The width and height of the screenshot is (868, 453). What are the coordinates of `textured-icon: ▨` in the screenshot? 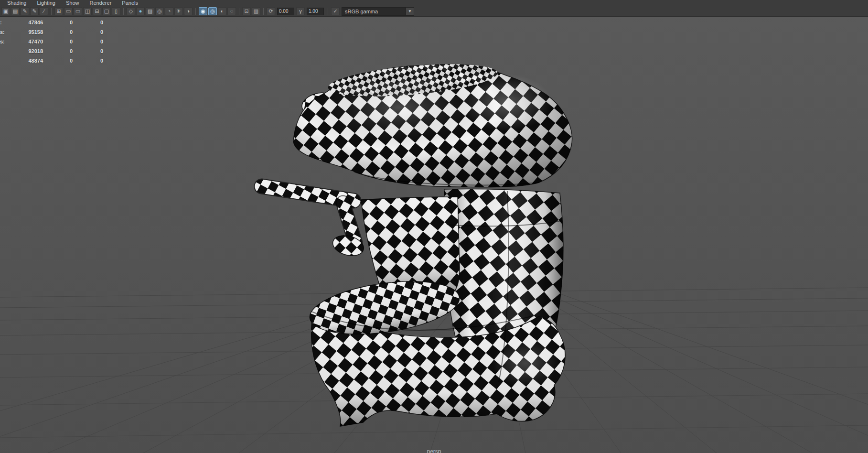 It's located at (150, 11).